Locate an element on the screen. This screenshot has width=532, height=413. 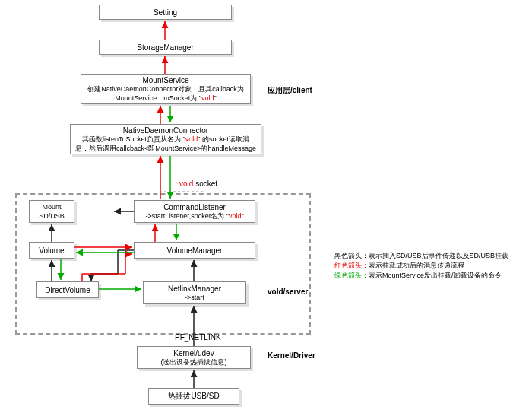
node-volume: Volume is located at coordinates (52, 250).